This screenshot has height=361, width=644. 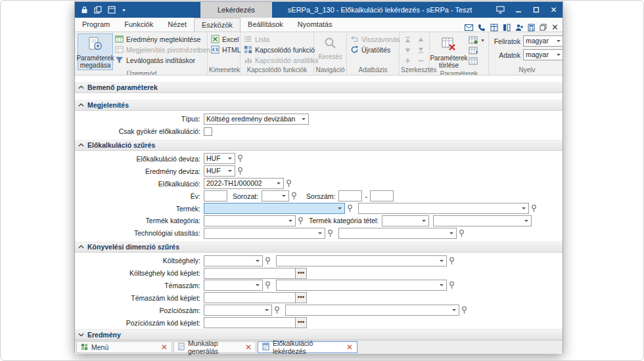 What do you see at coordinates (319, 146) in the screenshot?
I see `section-header-elokalkulacio-szures: Előkalkuláció szűrés` at bounding box center [319, 146].